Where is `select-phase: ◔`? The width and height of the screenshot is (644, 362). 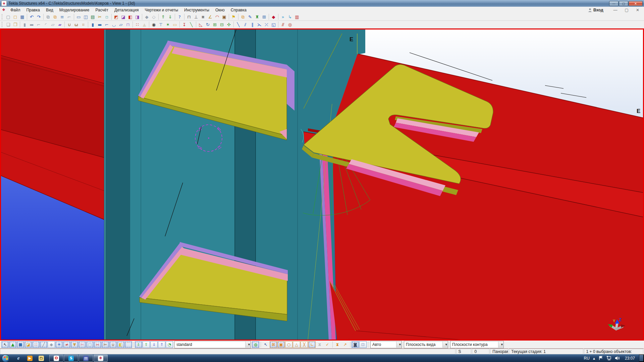 select-phase: ◔ is located at coordinates (169, 345).